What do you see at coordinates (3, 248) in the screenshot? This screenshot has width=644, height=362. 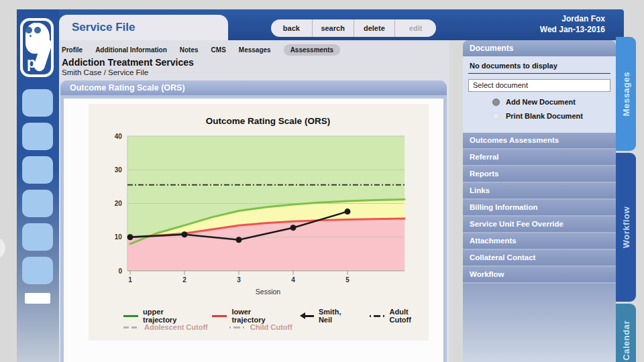 I see `page-edge-notch` at bounding box center [3, 248].